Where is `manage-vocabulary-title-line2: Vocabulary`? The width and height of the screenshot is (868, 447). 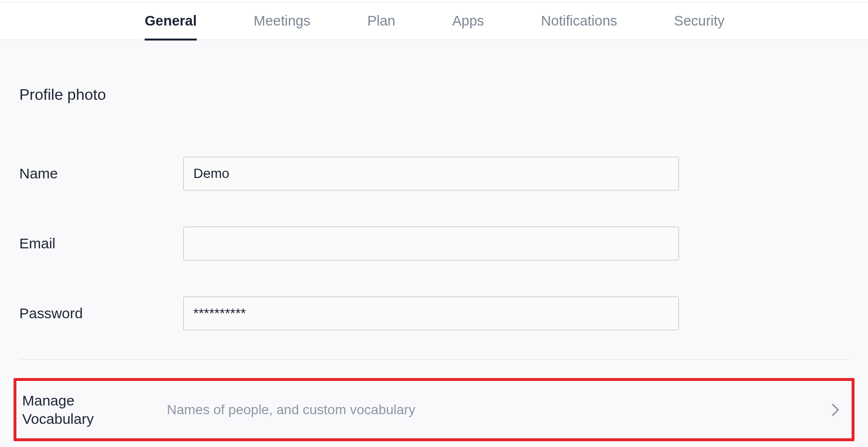
manage-vocabulary-title-line2: Vocabulary is located at coordinates (58, 419).